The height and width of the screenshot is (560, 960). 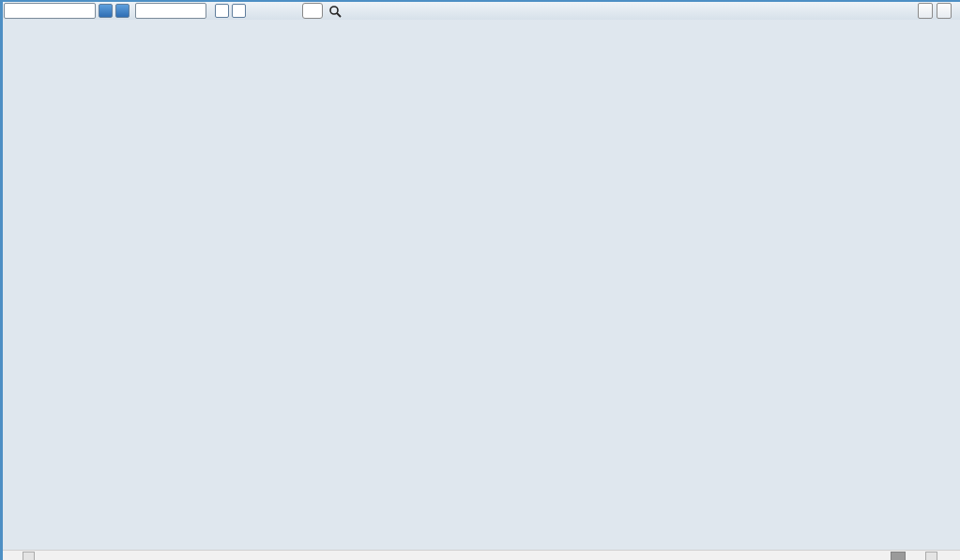 What do you see at coordinates (480, 555) in the screenshot?
I see `horizontal-scrollbar` at bounding box center [480, 555].